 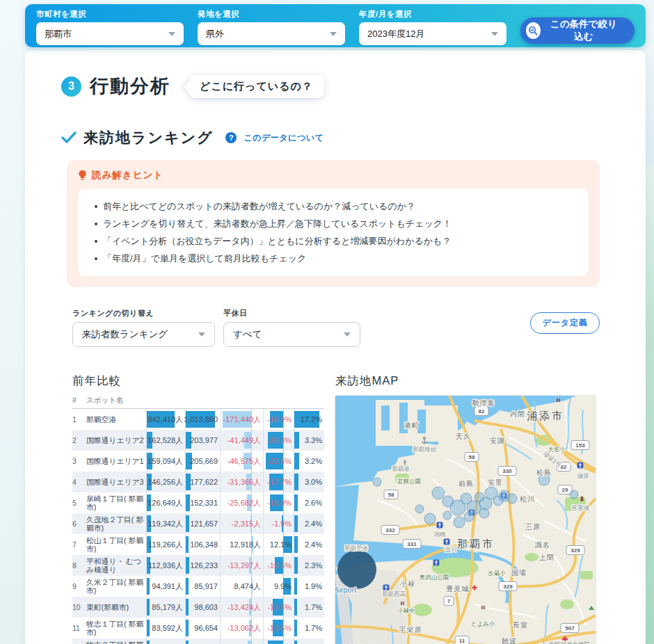 What do you see at coordinates (202, 628) in the screenshot?
I see `cell-prev: 96,654` at bounding box center [202, 628].